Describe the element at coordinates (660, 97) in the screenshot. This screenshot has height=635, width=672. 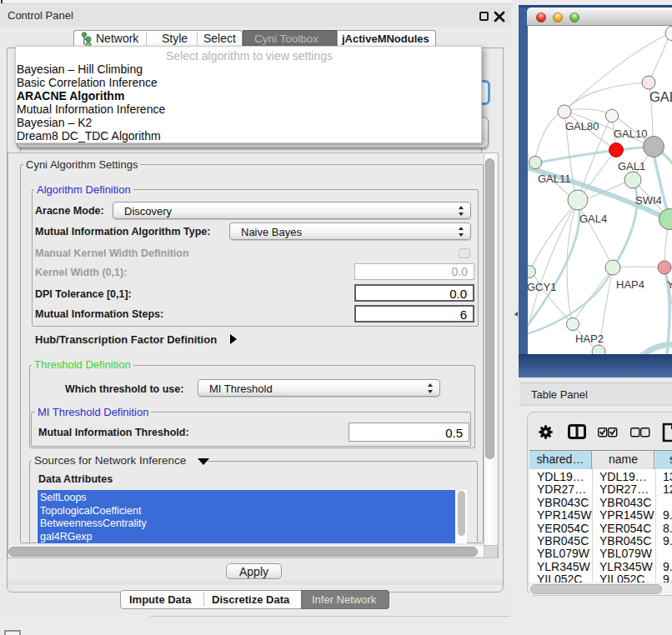
I see `svg-text: GAL7` at that location.